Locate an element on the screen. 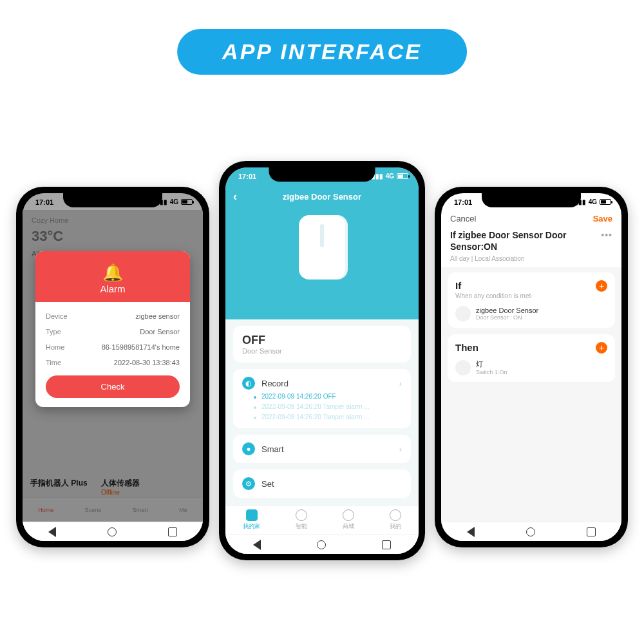 The image size is (644, 644). label-time: Time is located at coordinates (53, 363).